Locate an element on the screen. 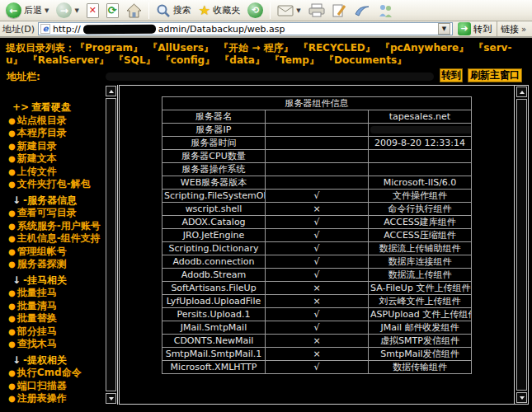  sidebar-item-新建目录: ●新建目录 is located at coordinates (53, 147).